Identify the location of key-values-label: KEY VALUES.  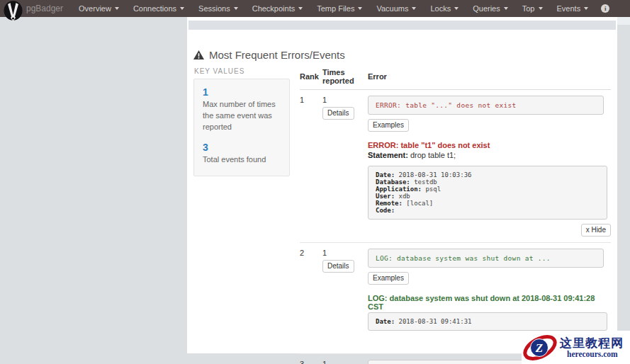
(242, 71).